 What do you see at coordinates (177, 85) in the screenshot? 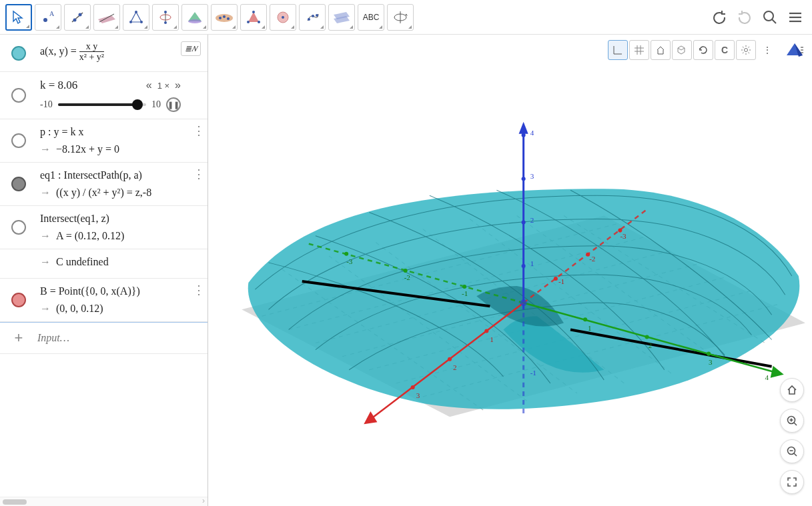
I see `slider-next-icon: »` at bounding box center [177, 85].